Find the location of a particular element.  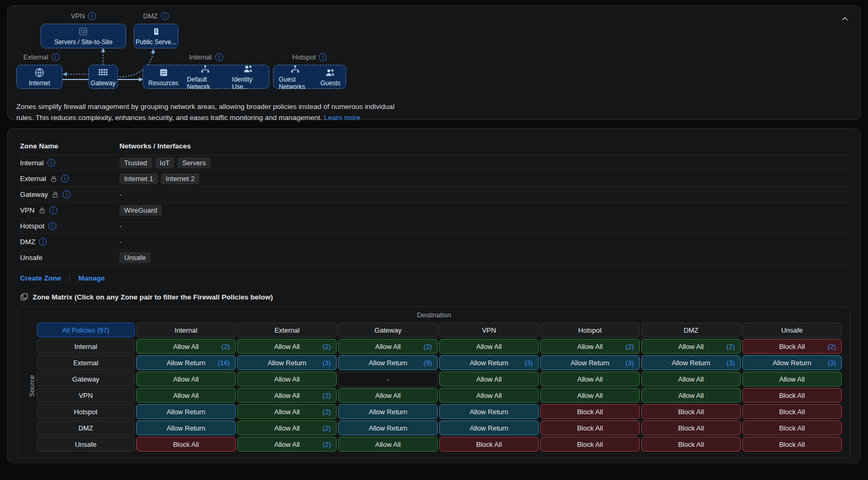

matrix-cell: Allow Return(9) is located at coordinates (388, 363).